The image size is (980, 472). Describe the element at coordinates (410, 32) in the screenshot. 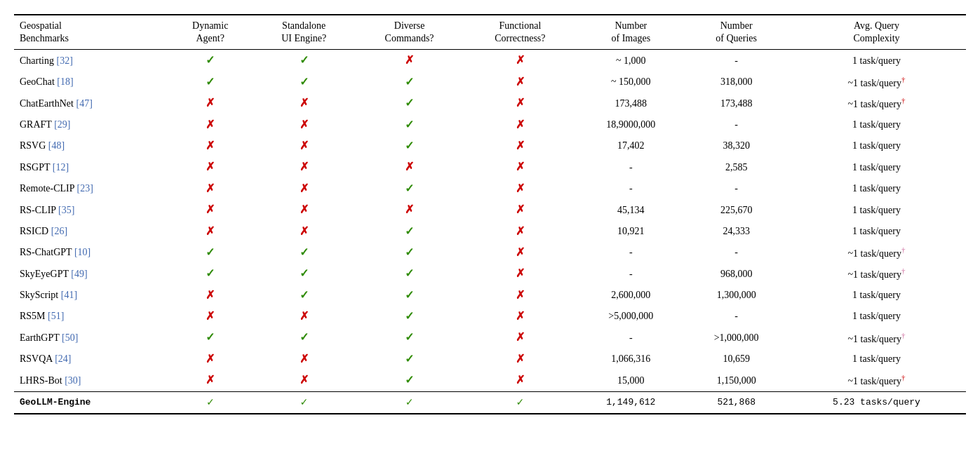

I see `col-header-diverse-commands: DiverseCommands?` at that location.